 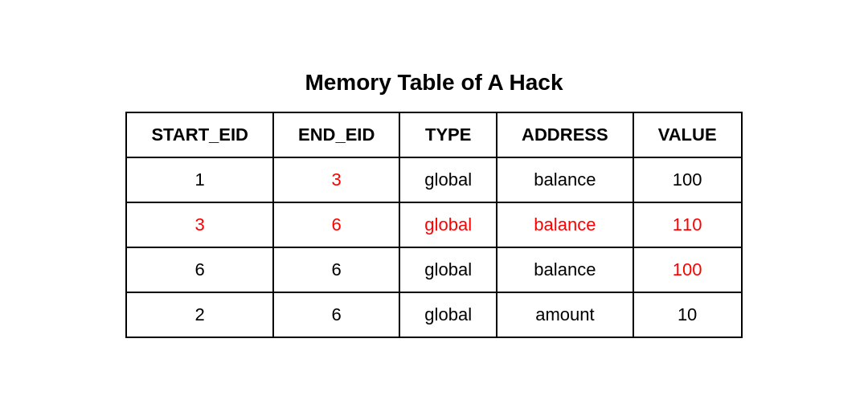 What do you see at coordinates (565, 315) in the screenshot?
I see `cell-address-row3: amount` at bounding box center [565, 315].